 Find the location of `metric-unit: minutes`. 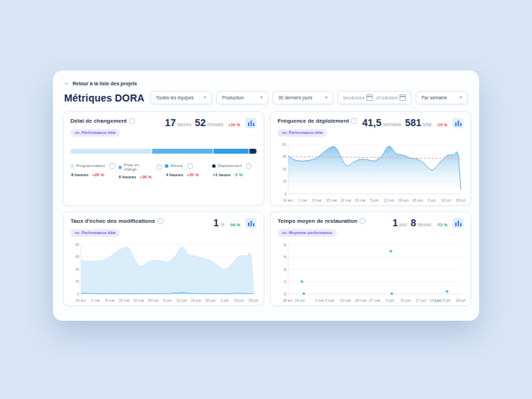

metric-unit: minutes is located at coordinates (216, 124).